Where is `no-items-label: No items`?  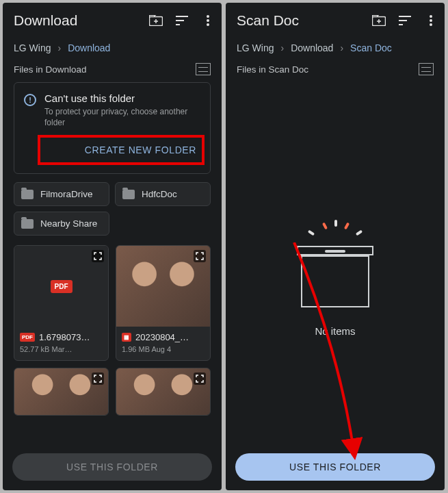
no-items-label: No items is located at coordinates (335, 331).